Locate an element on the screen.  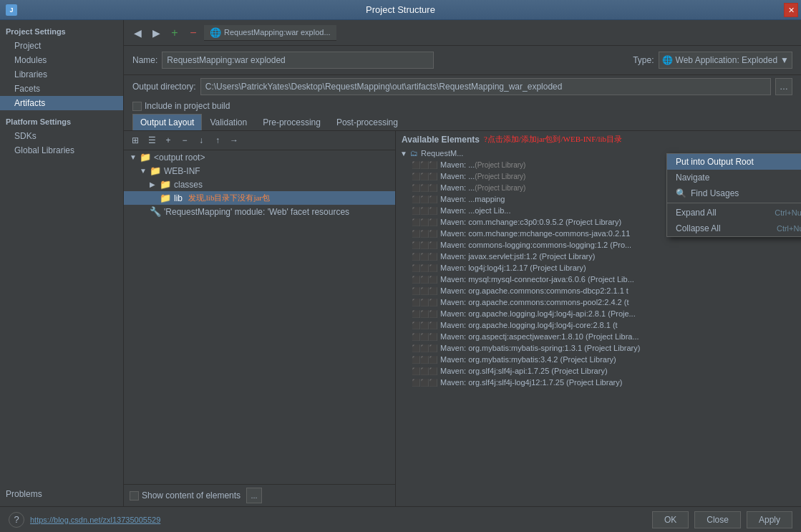
tree-remove-btn: − is located at coordinates (185, 140).